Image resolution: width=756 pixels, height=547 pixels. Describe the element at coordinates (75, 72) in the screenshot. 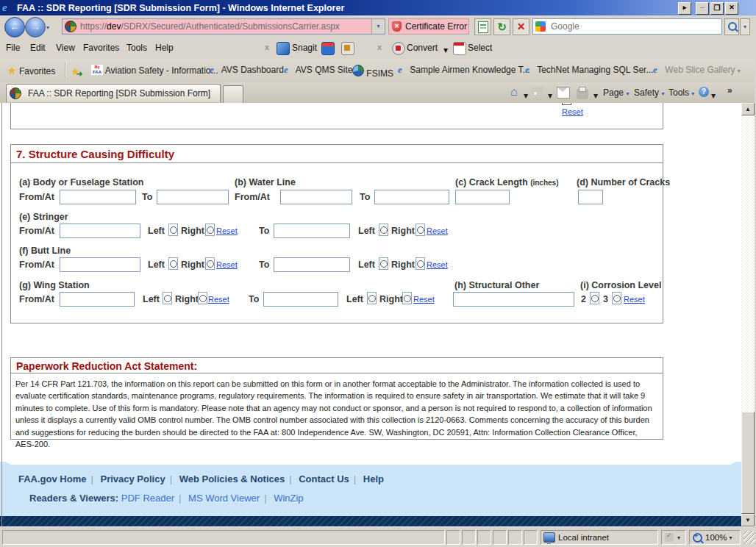

I see `add-favorite-icon: ★➔` at that location.